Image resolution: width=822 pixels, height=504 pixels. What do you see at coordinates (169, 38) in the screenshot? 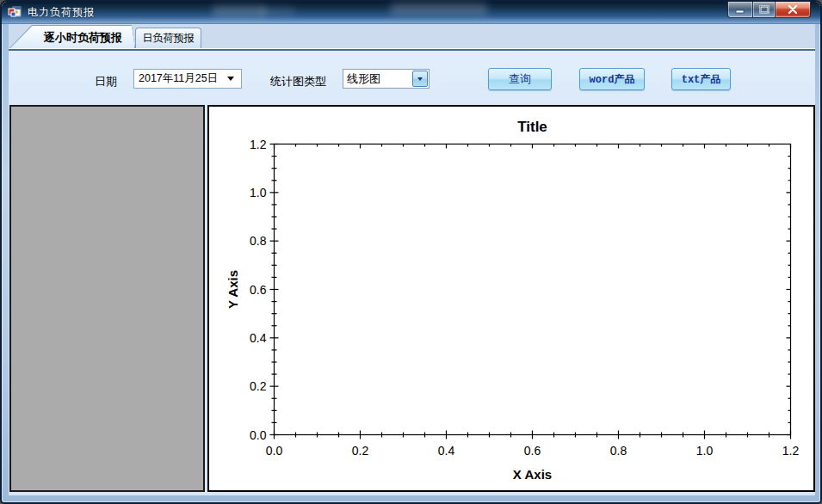
I see `tab-daily-forecast: 日负荷预报` at bounding box center [169, 38].